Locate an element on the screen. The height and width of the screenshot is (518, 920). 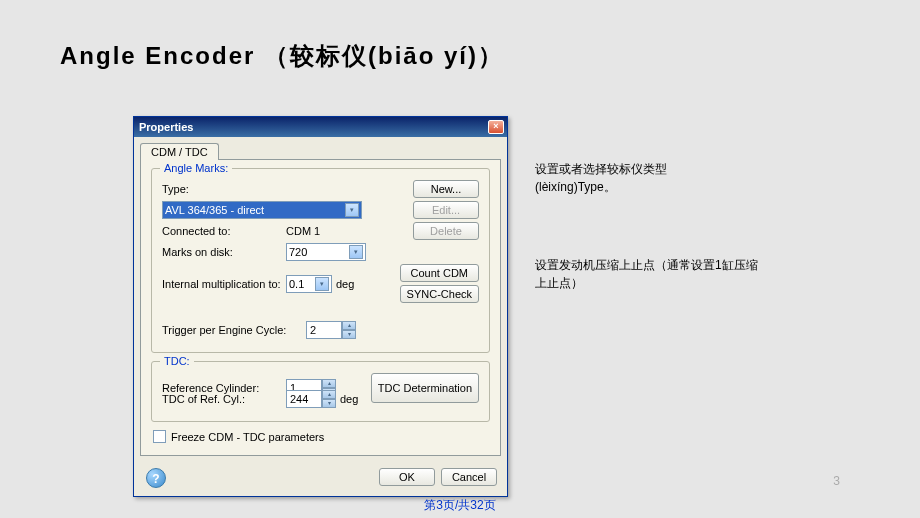
tdc-determination-button: TDC Determination is located at coordinates (425, 388).